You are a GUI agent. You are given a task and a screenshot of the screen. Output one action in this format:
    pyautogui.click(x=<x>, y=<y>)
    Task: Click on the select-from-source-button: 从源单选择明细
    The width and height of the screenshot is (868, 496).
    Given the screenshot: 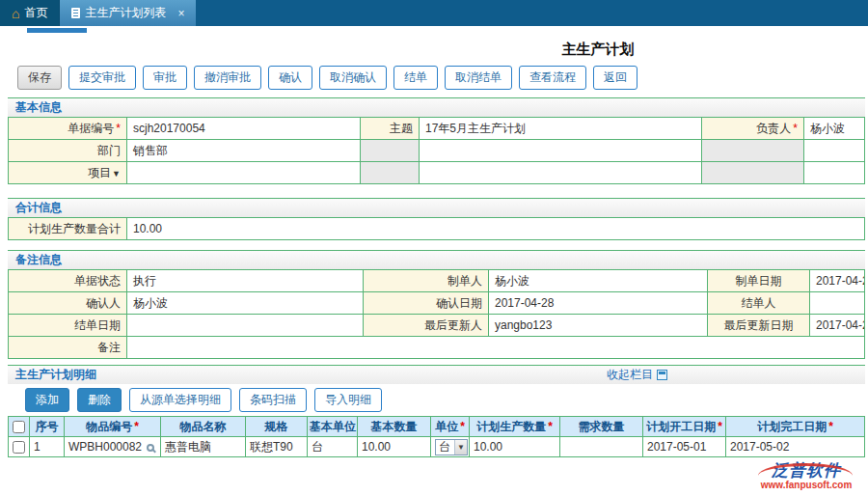 What is the action you would take?
    pyautogui.click(x=180, y=400)
    